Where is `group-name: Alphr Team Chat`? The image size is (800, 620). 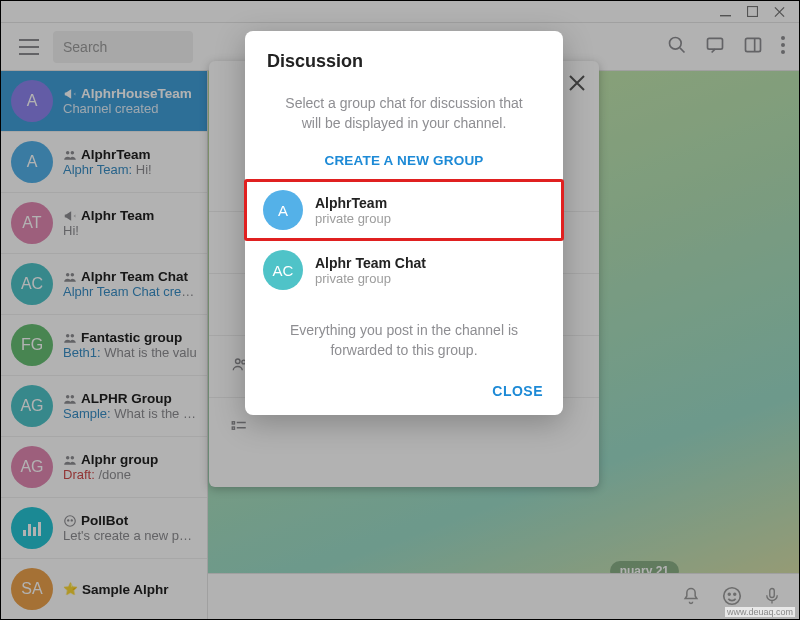
group-name: Alphr Team Chat is located at coordinates (370, 263).